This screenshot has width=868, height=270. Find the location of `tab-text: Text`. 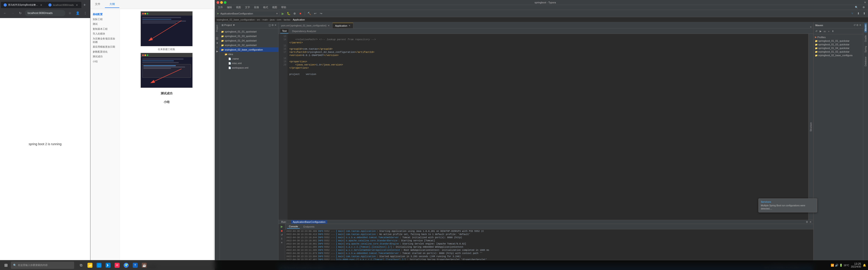

tab-text: Text is located at coordinates (284, 31).